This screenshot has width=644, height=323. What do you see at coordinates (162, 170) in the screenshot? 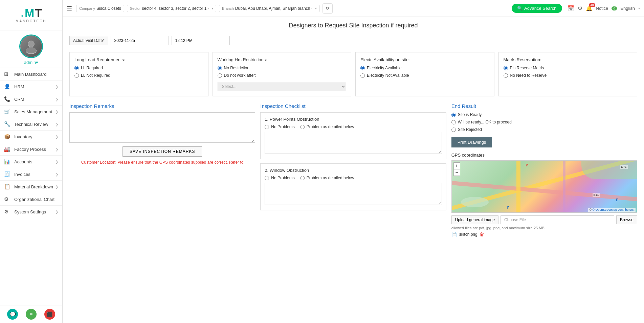
I see `inspection-remarks-section: Inspection Remarks SAVE INSPECTION REMAR…` at bounding box center [162, 170].